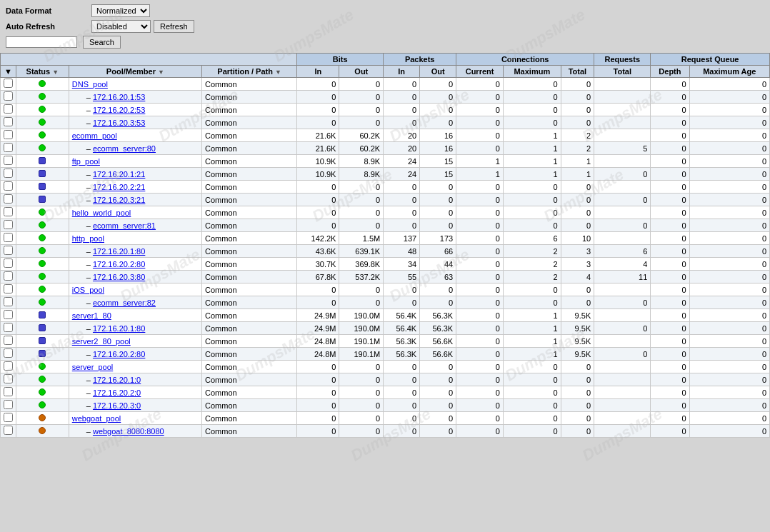 The width and height of the screenshot is (770, 532). Describe the element at coordinates (250, 71) in the screenshot. I see `col-partition: Partition / Path ▼` at that location.